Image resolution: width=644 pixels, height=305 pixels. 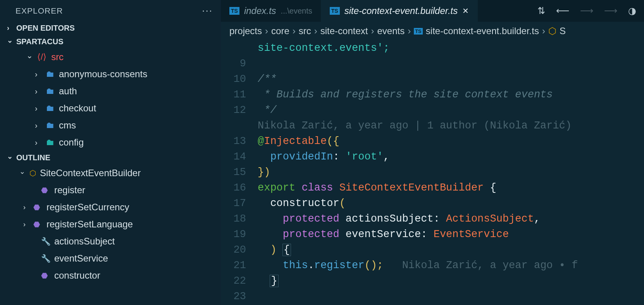 I want to click on editor-toolbar: ⇅ ⟵ ⟶ ⟶ ◑, so click(x=587, y=11).